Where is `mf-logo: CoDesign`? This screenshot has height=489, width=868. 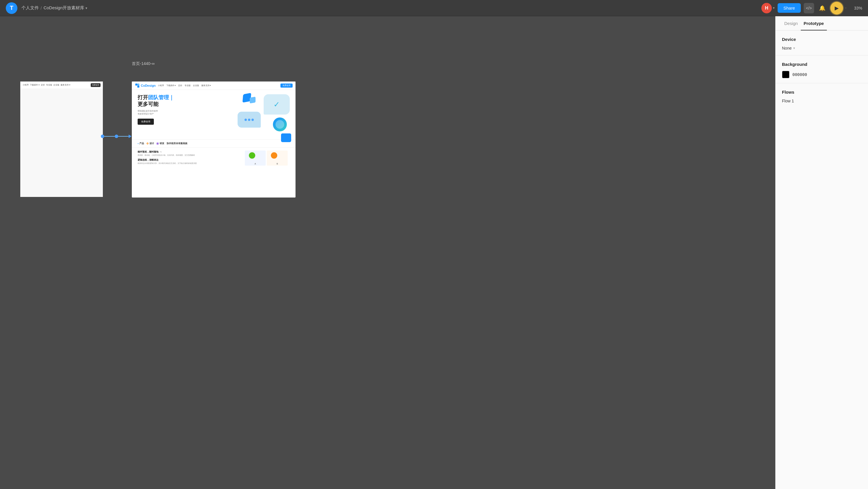
mf-logo: CoDesign is located at coordinates (145, 86).